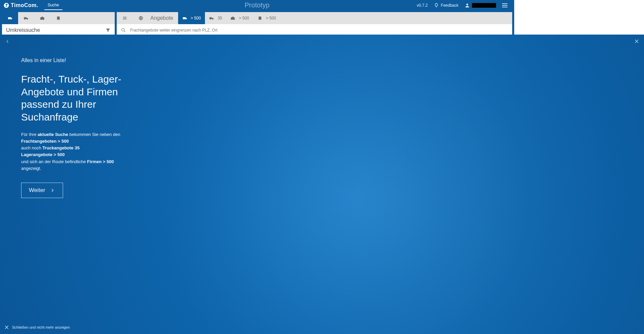  What do you see at coordinates (257, 5) in the screenshot?
I see `app-header: TimoCom. Suche Prototyp v0.7.2 Feedback` at bounding box center [257, 5].